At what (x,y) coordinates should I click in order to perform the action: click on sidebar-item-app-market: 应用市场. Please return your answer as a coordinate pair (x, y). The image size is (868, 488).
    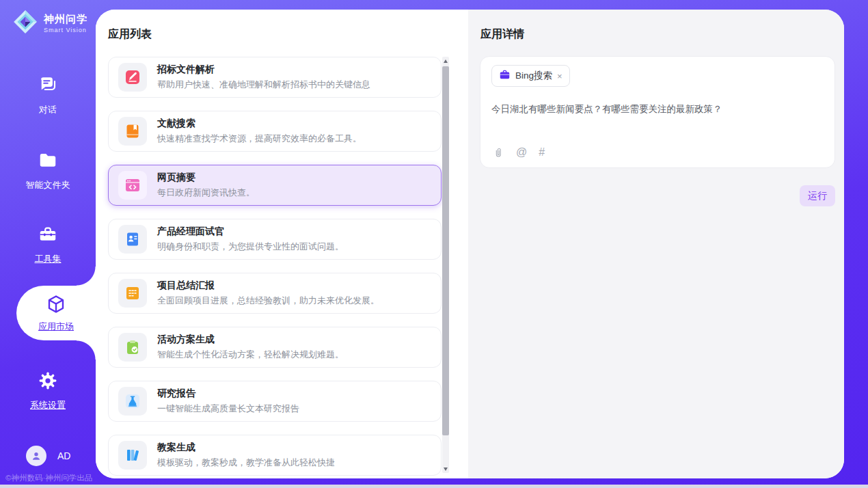
    Looking at the image, I should click on (56, 313).